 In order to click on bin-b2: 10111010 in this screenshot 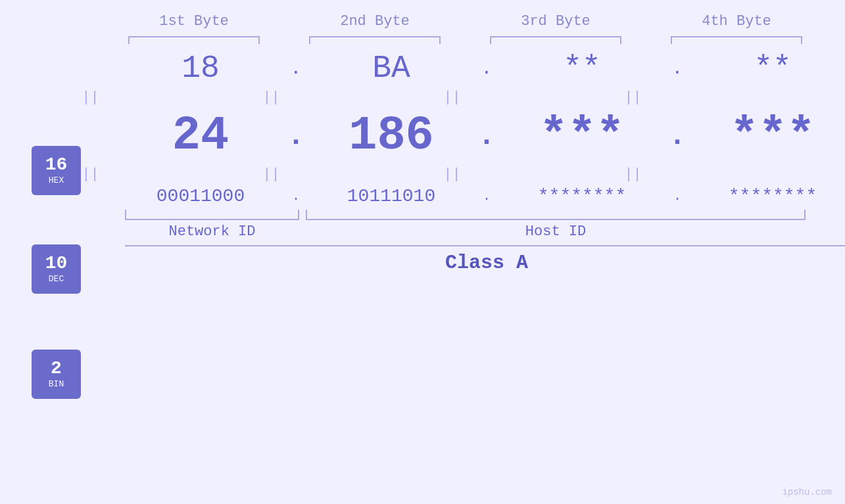, I will do `click(391, 196)`.